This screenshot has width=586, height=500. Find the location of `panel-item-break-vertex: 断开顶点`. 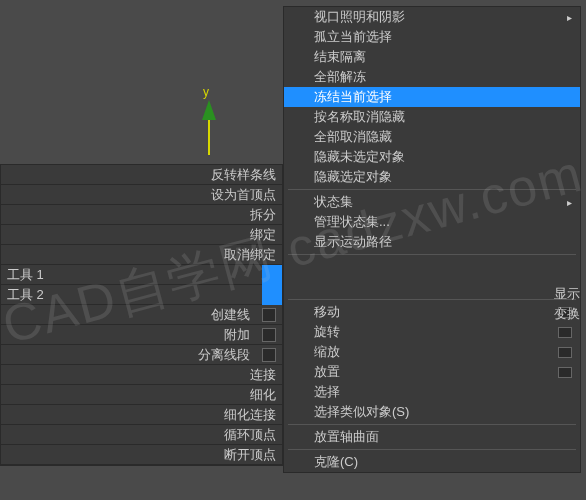

panel-item-break-vertex: 断开顶点 is located at coordinates (142, 455).